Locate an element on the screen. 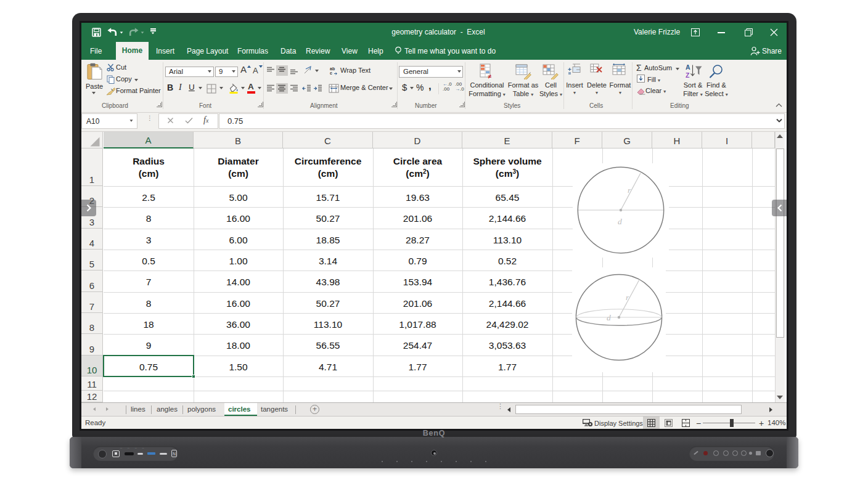 This screenshot has height=488, width=868. svg-text: A is located at coordinates (688, 67).